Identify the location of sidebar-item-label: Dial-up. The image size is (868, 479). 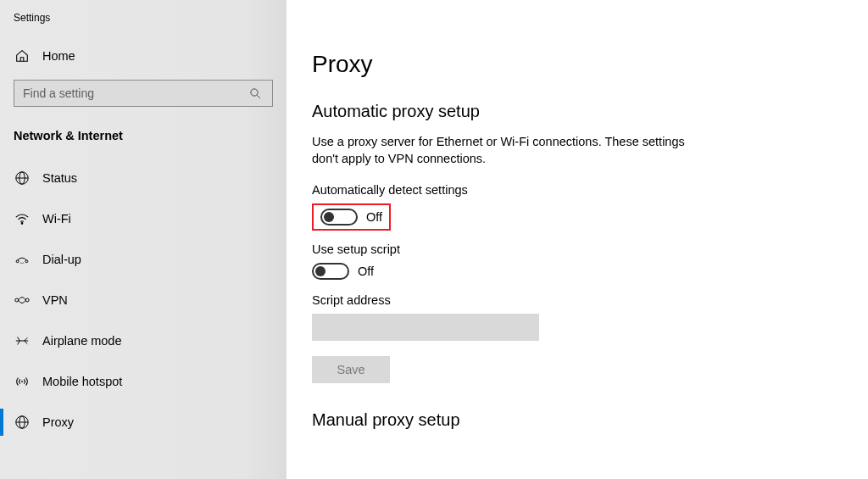
(62, 259).